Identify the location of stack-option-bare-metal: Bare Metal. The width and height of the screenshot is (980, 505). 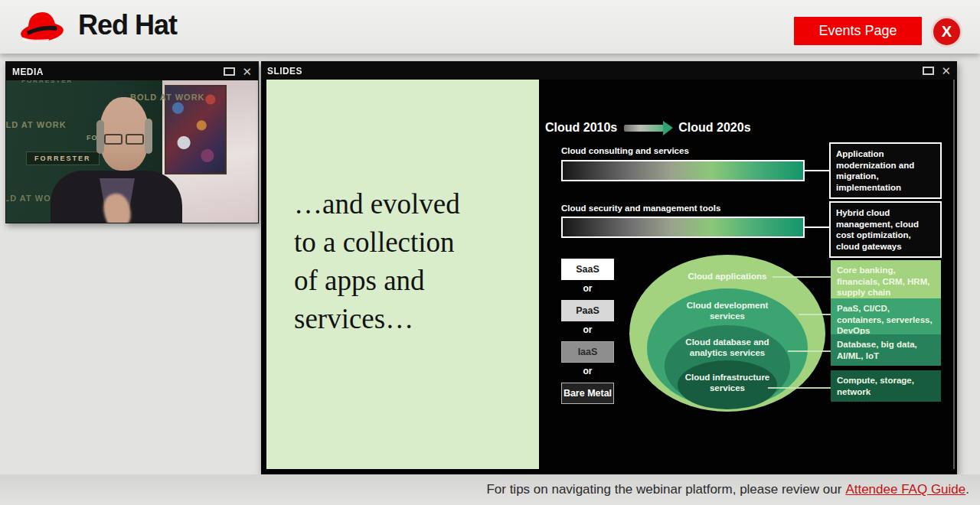
(588, 393).